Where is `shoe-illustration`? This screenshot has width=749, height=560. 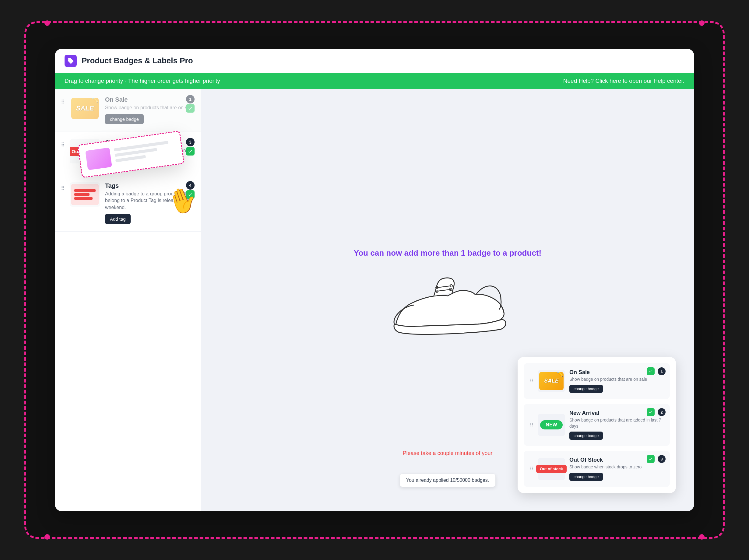 shoe-illustration is located at coordinates (448, 310).